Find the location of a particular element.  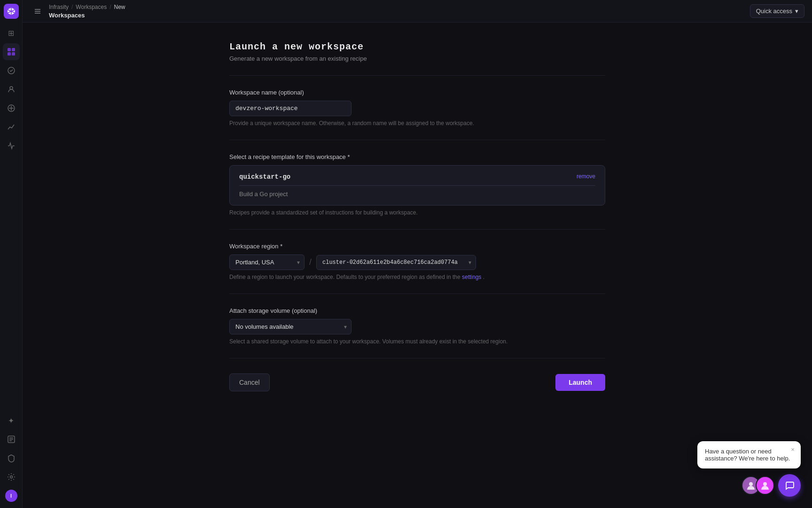

sidebar-item-workspaces is located at coordinates (11, 52).